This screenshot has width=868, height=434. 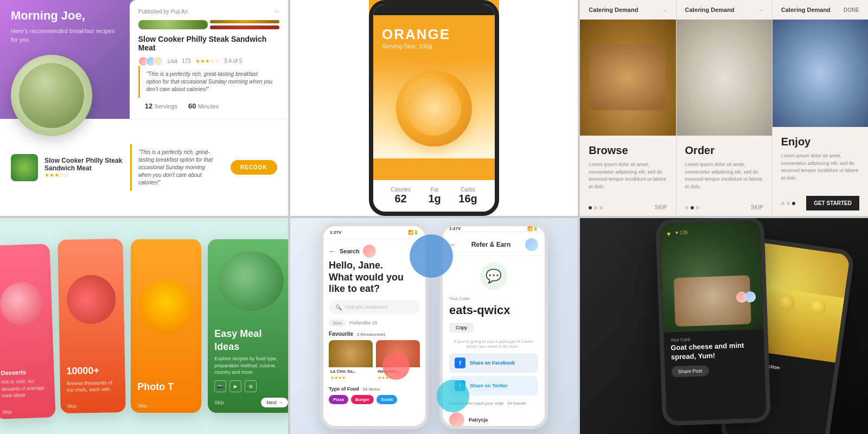 I want to click on recipe-image-sub1, so click(x=245, y=22).